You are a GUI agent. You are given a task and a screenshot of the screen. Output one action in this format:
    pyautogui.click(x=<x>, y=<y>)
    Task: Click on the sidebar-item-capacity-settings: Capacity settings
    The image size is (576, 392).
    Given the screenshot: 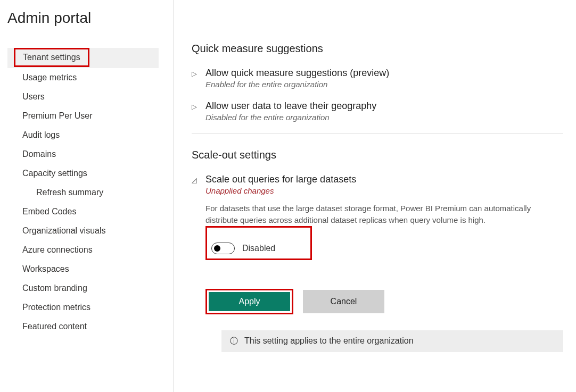 What is the action you would take?
    pyautogui.click(x=90, y=173)
    